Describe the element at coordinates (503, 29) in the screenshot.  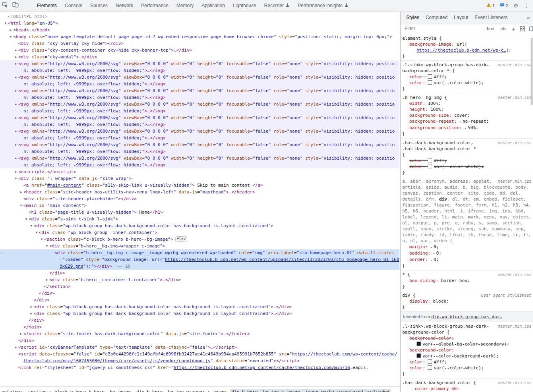
I see `styles-toolbar-button: .cls` at that location.